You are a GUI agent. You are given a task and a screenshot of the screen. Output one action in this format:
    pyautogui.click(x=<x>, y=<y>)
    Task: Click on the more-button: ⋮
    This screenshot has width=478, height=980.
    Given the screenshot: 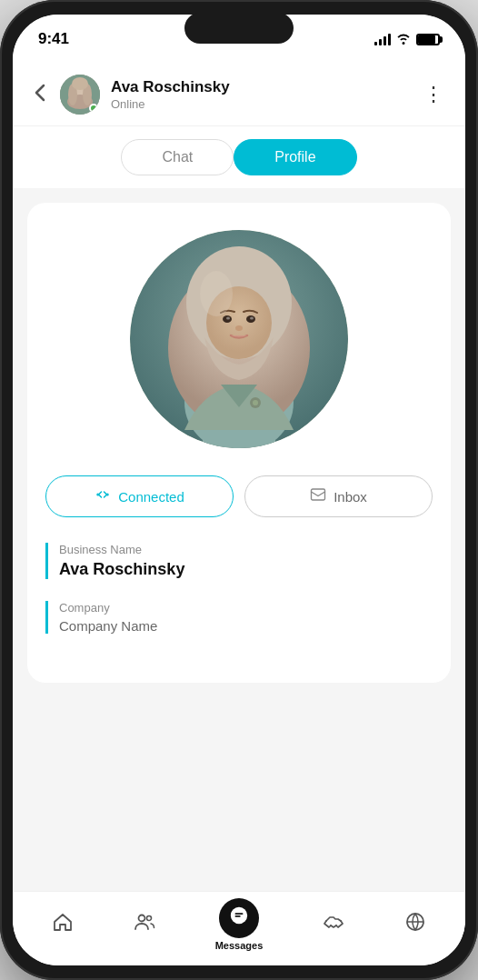 What is the action you would take?
    pyautogui.click(x=433, y=95)
    